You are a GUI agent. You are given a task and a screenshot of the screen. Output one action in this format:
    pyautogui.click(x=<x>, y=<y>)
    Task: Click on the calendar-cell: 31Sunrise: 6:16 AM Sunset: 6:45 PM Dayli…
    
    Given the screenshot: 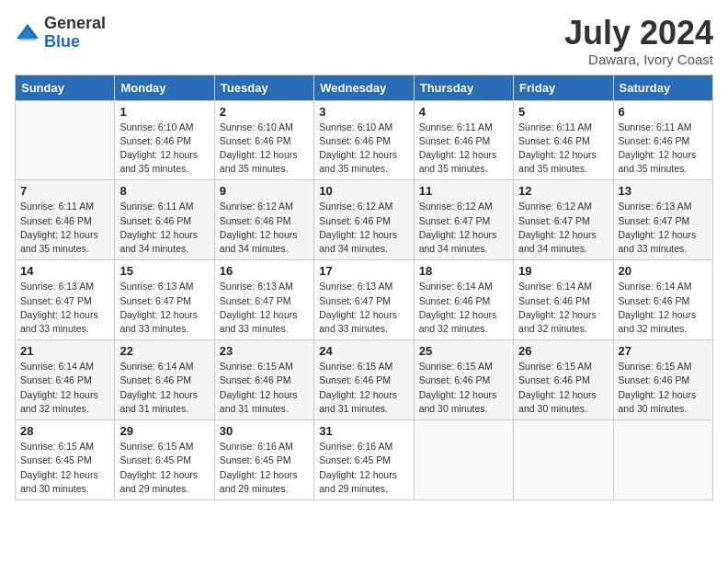 What is the action you would take?
    pyautogui.click(x=364, y=460)
    